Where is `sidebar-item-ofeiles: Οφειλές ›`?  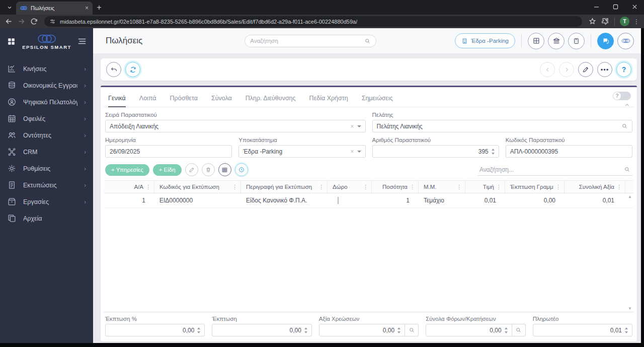
sidebar-item-ofeiles: Οφειλές › is located at coordinates (46, 119).